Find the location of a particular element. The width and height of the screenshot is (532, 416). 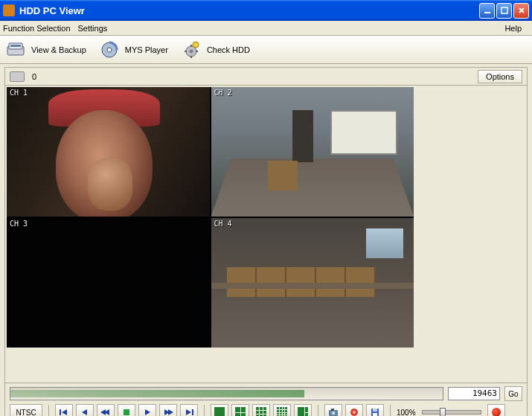

rewind-start-button is located at coordinates (64, 410).